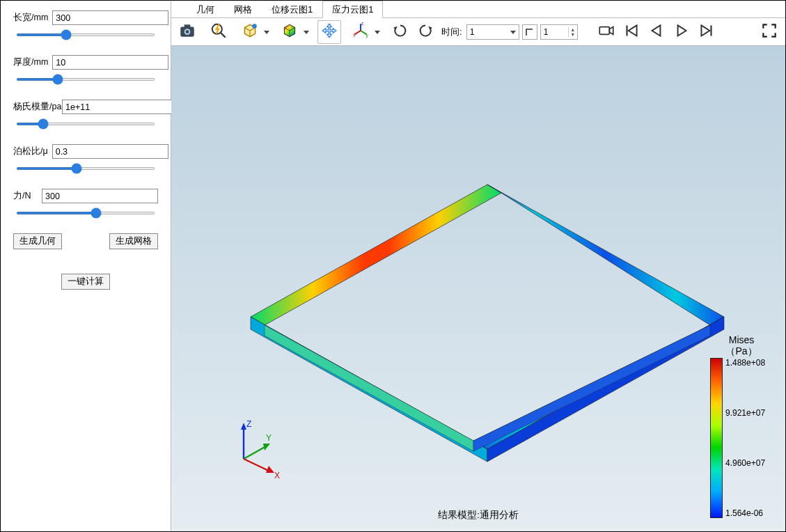 The height and width of the screenshot is (532, 786). What do you see at coordinates (478, 32) in the screenshot?
I see `toolbar: zyx 时间: 1` at bounding box center [478, 32].